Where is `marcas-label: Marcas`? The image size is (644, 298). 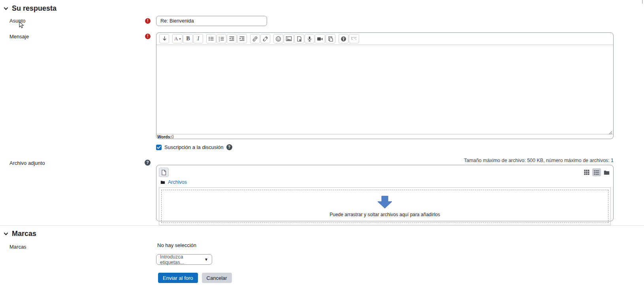 marcas-label: Marcas is located at coordinates (18, 247).